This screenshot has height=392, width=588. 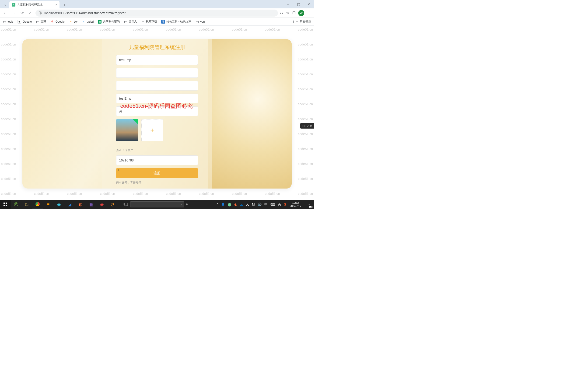 What do you see at coordinates (309, 13) in the screenshot?
I see `menu-dots-icon: ⋮` at bounding box center [309, 13].